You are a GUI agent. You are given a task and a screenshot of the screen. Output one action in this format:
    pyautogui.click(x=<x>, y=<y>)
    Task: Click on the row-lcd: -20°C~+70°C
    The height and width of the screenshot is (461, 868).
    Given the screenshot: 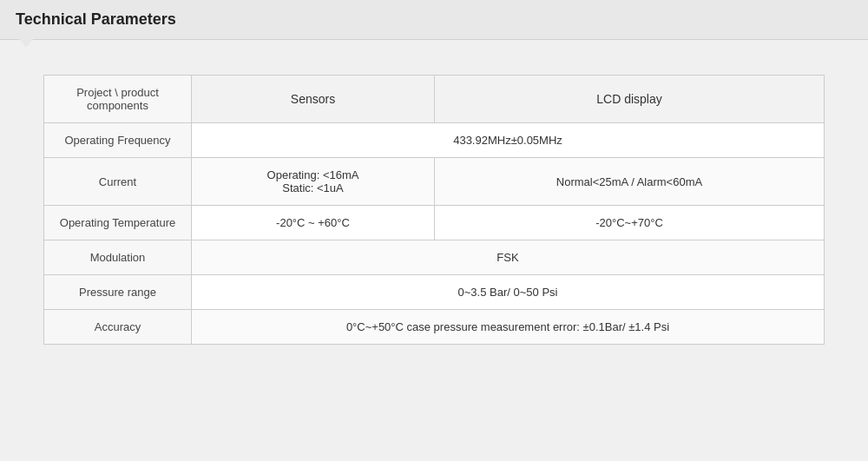 What is the action you would take?
    pyautogui.click(x=630, y=223)
    